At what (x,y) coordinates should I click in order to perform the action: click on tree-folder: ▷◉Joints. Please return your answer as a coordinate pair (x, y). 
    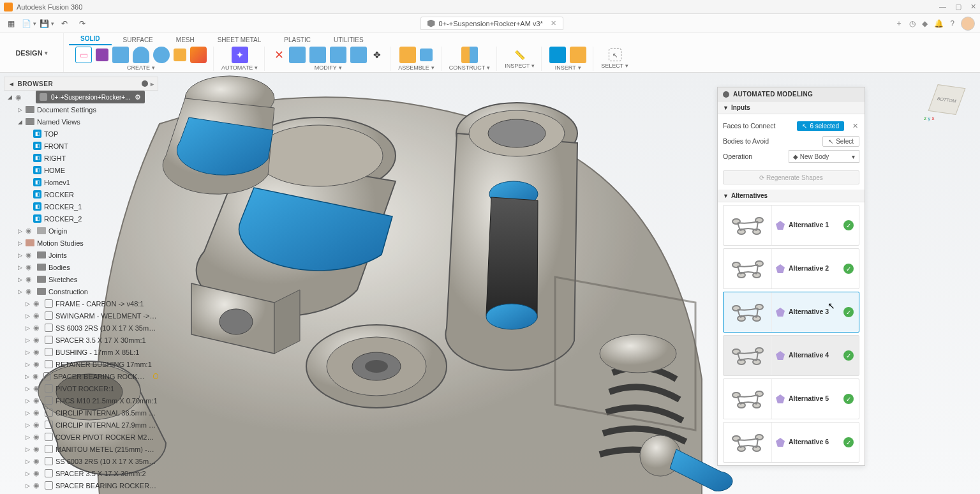
    Looking at the image, I should click on (81, 255).